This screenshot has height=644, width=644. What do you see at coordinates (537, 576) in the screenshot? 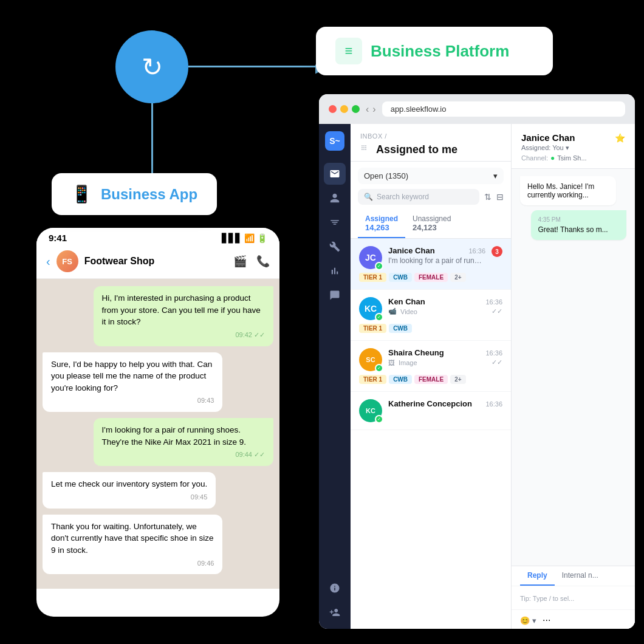
I see `reply-tab: Reply` at bounding box center [537, 576].